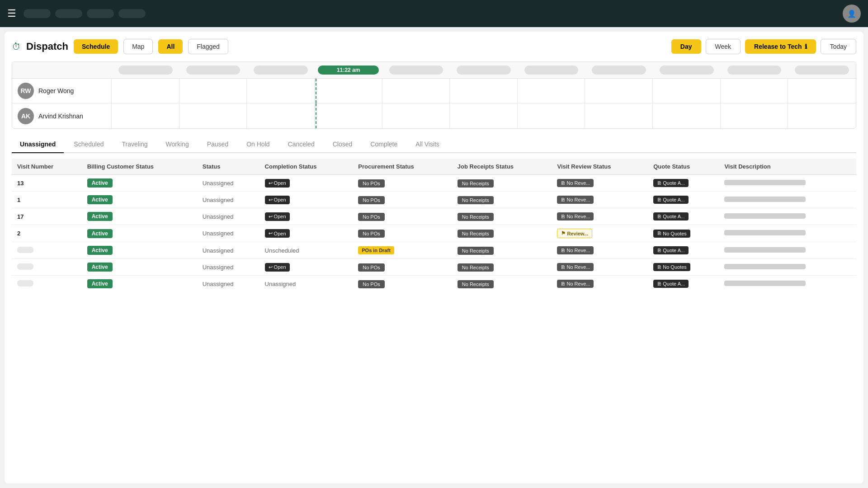 The image size is (868, 488). What do you see at coordinates (434, 267) in the screenshot?
I see `table-row: ActiveUnassigned↩OpenNo POsNo Receipts🖹N…` at bounding box center [434, 267].